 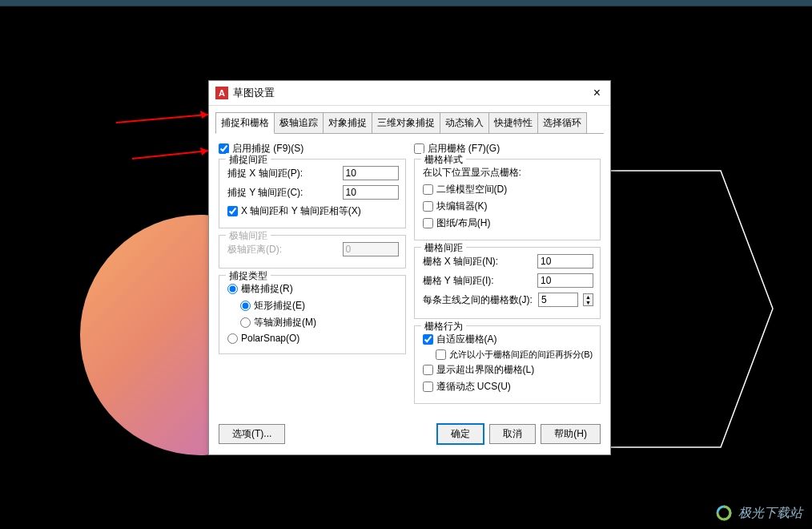 What do you see at coordinates (283, 173) in the screenshot?
I see `snap-x-label: 捕捉 X 轴间距(P):` at bounding box center [283, 173].